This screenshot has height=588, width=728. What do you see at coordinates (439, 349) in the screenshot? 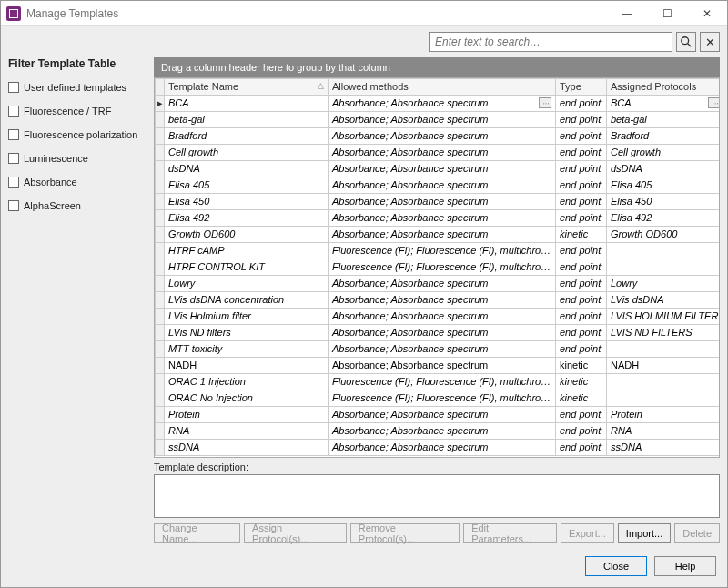
I see `table-row: MTT toxicityAbsorbance; Absorbance spect…` at bounding box center [439, 349].